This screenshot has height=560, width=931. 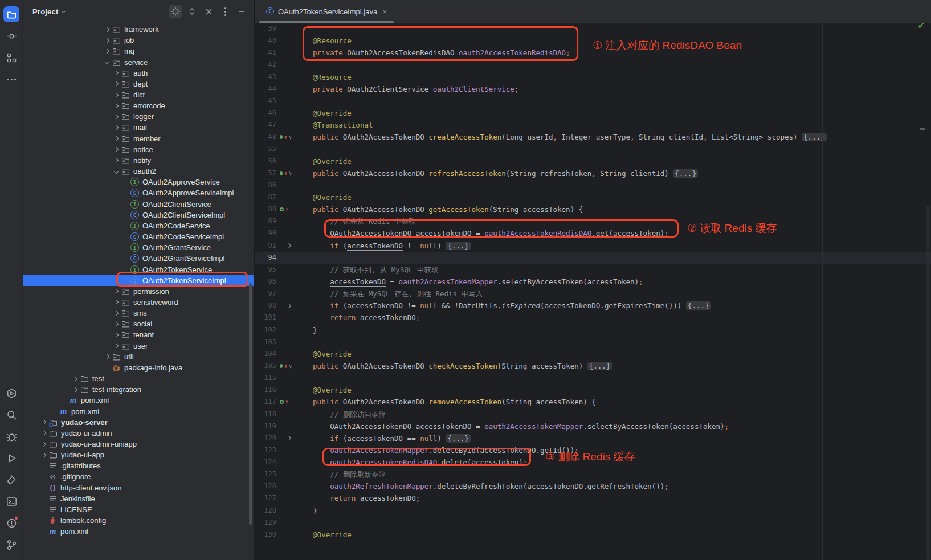 What do you see at coordinates (593, 113) in the screenshot?
I see `code-line-46: 46@Override` at bounding box center [593, 113].